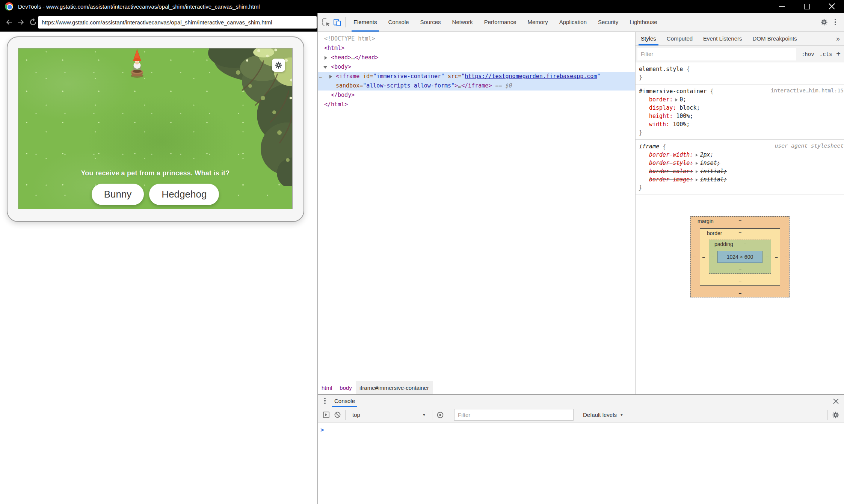 Image resolution: width=844 pixels, height=504 pixels. Describe the element at coordinates (476, 48) in the screenshot. I see `dom-node-html-open: <html>` at that location.